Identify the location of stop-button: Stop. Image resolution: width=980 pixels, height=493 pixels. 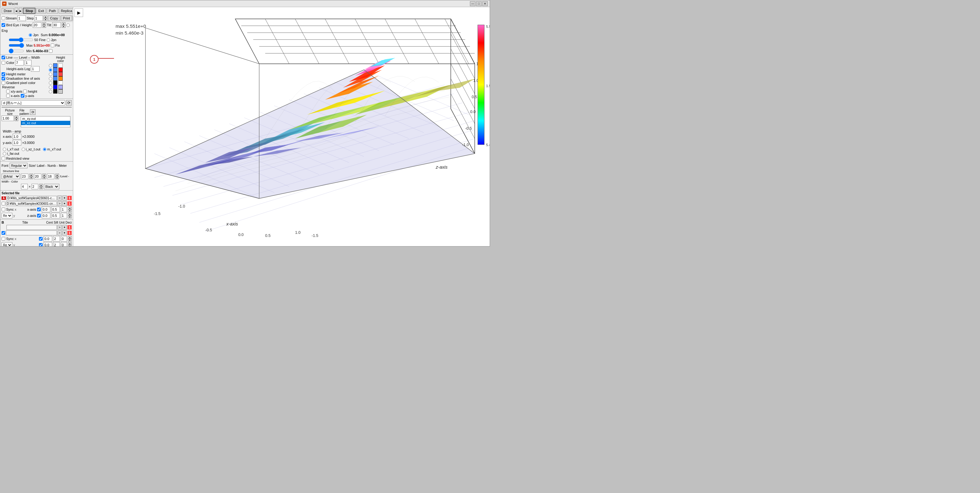
(29, 11).